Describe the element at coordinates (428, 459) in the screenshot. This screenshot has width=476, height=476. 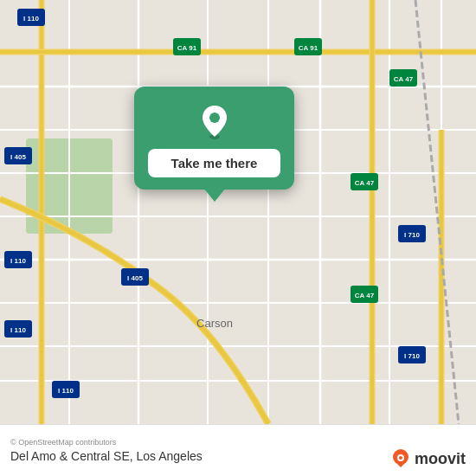
I see `moovit-logo: moovit` at that location.